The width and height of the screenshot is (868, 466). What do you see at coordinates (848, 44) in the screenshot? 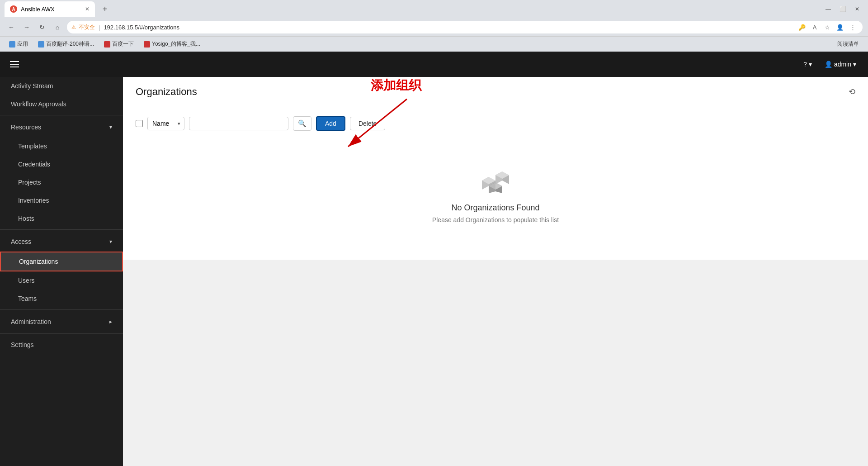
I see `bookmark-reading-list: 阅读清单` at bounding box center [848, 44].